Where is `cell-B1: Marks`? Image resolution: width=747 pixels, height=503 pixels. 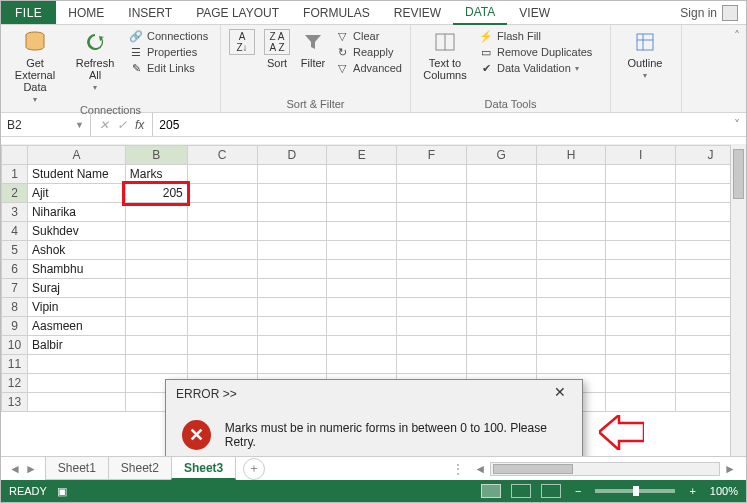
cell-B1: Marks is located at coordinates (156, 174).